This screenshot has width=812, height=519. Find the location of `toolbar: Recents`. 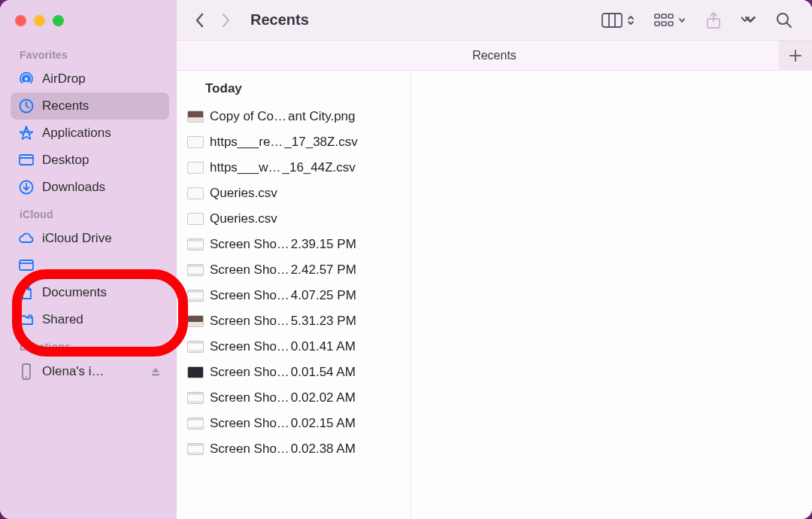

toolbar: Recents is located at coordinates (495, 20).